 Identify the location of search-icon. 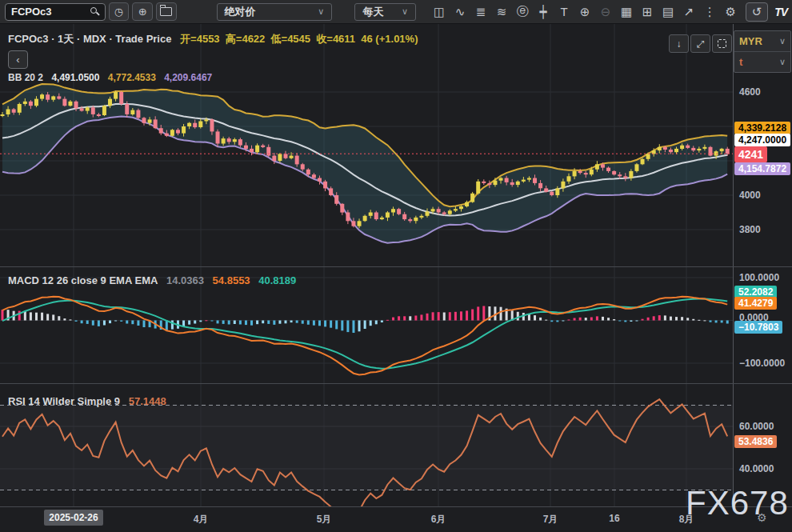
(94, 11).